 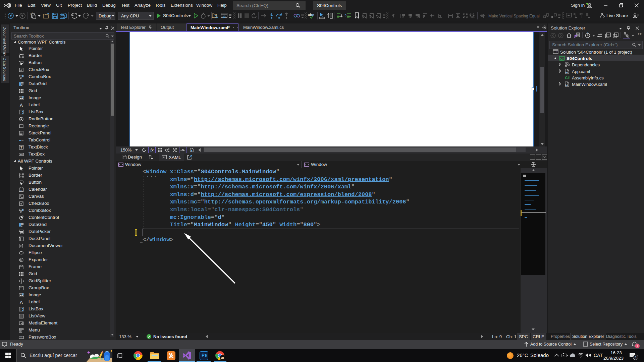 What do you see at coordinates (21, 155) in the screenshot?
I see `svg-text: abl` at bounding box center [21, 155].